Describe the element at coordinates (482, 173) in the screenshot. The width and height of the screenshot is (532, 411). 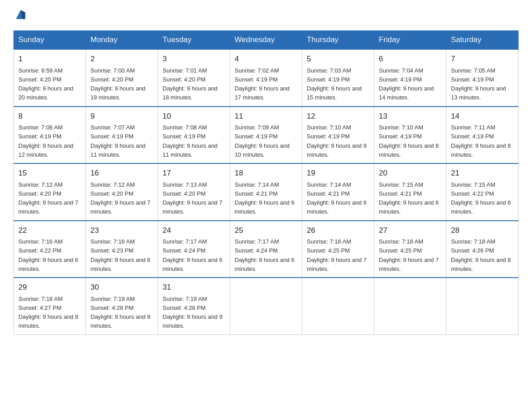
I see `day-number: 21` at that location.